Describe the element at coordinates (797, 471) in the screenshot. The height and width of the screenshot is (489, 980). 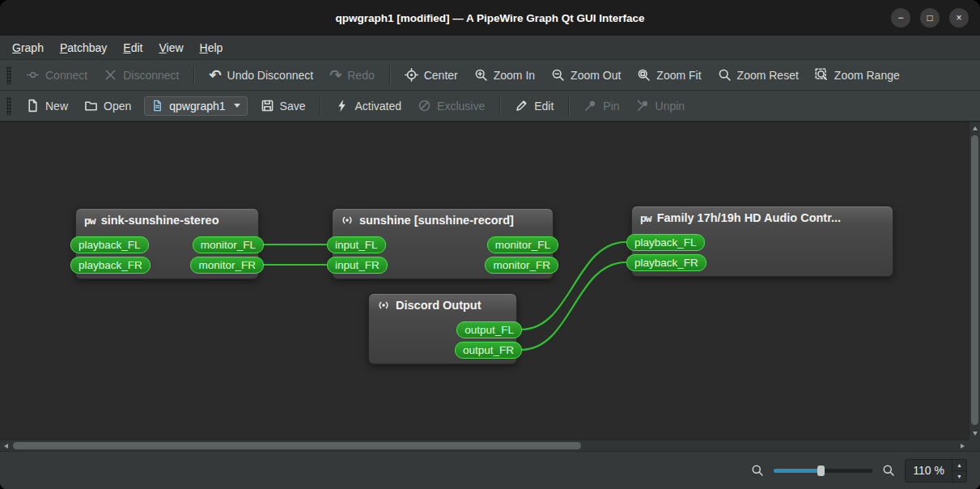
I see `zoom-slider-fill` at that location.